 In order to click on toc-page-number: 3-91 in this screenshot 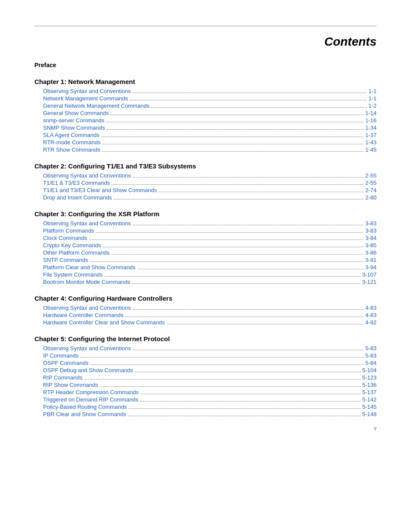, I will do `click(371, 260)`.